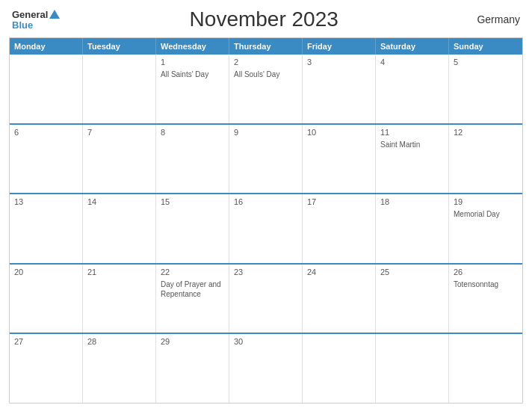  What do you see at coordinates (266, 46) in the screenshot?
I see `header-thursday: Thursday` at bounding box center [266, 46].